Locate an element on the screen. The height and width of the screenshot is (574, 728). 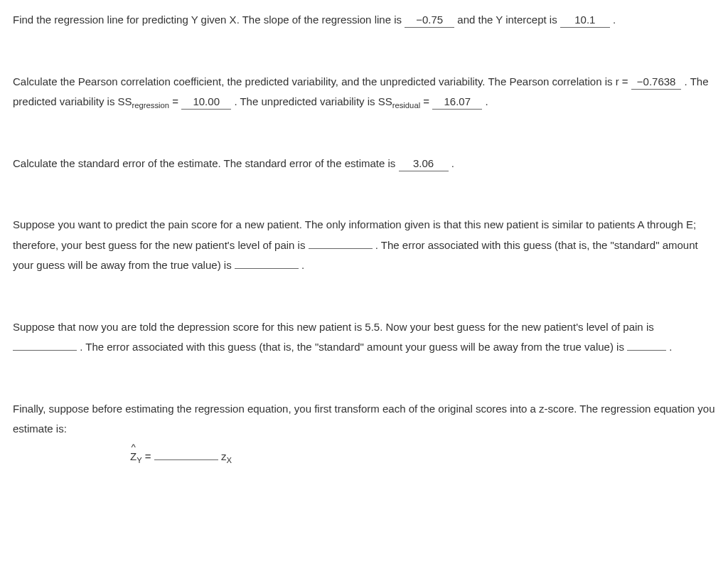
blank-ssresidual: 16.07 is located at coordinates (457, 102).